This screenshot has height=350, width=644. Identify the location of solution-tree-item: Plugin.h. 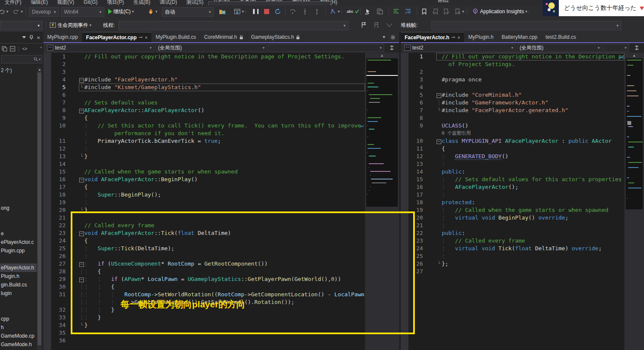
(18, 276).